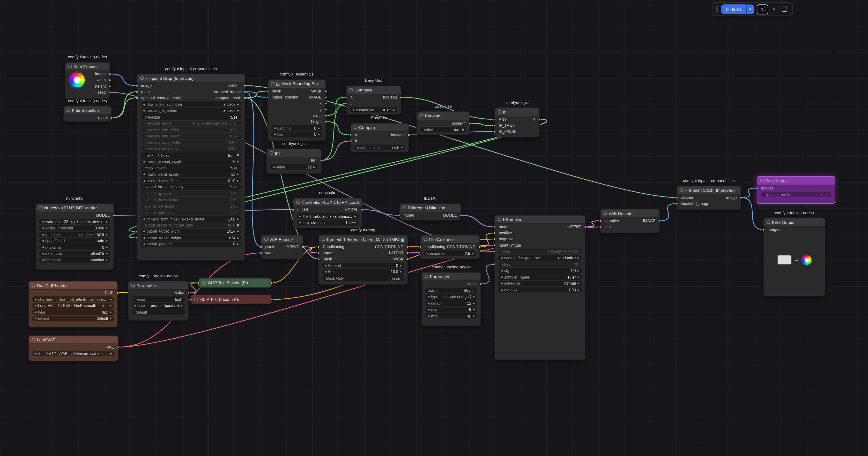 This screenshot has width=868, height=456. I want to click on widget-steps: ◀steps20▶, so click(540, 264).